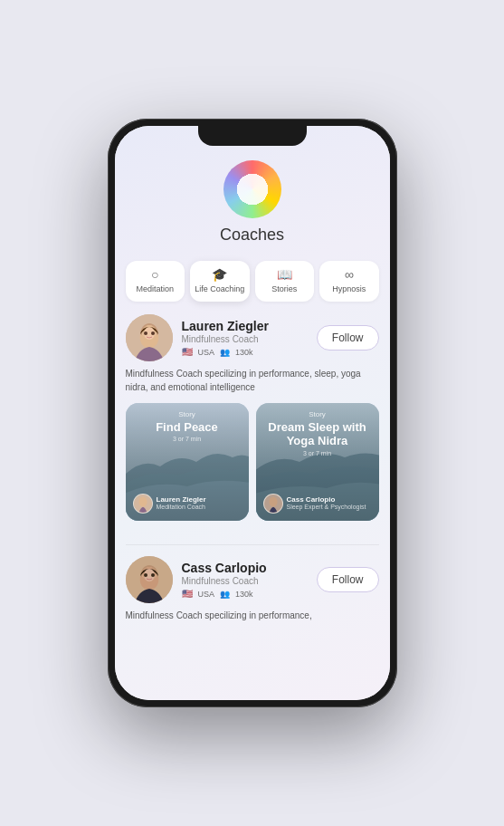 The width and height of the screenshot is (504, 826). I want to click on coach-country-cass: USA, so click(206, 594).